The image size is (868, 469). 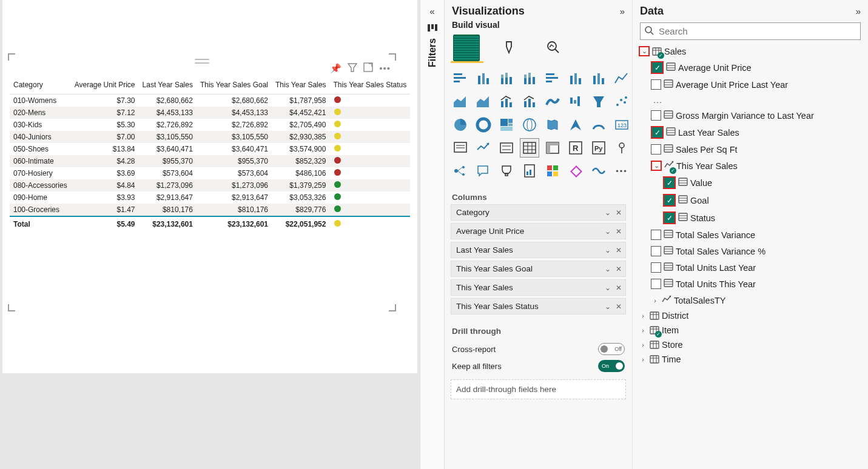 I want to click on viz-type-arrow, so click(x=576, y=125).